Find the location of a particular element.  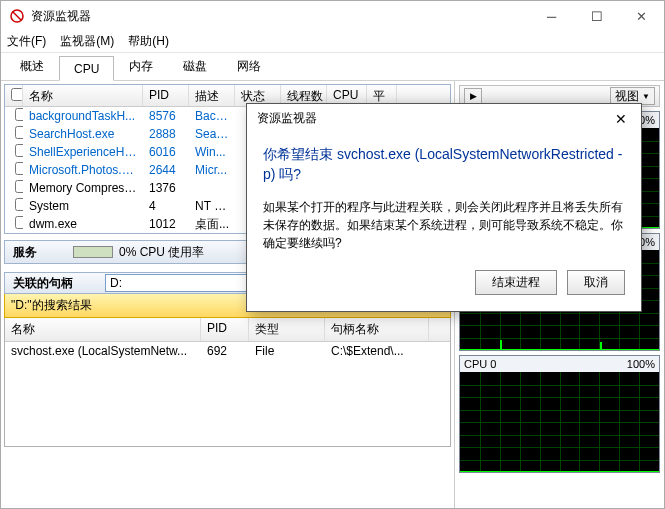

select-all-checkbox is located at coordinates (17, 94).